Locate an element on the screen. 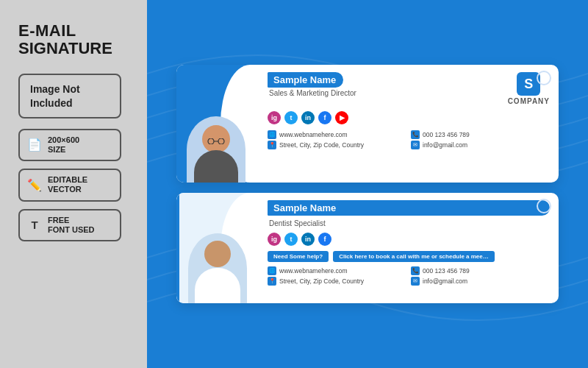  linkedin-icon: in is located at coordinates (308, 118).